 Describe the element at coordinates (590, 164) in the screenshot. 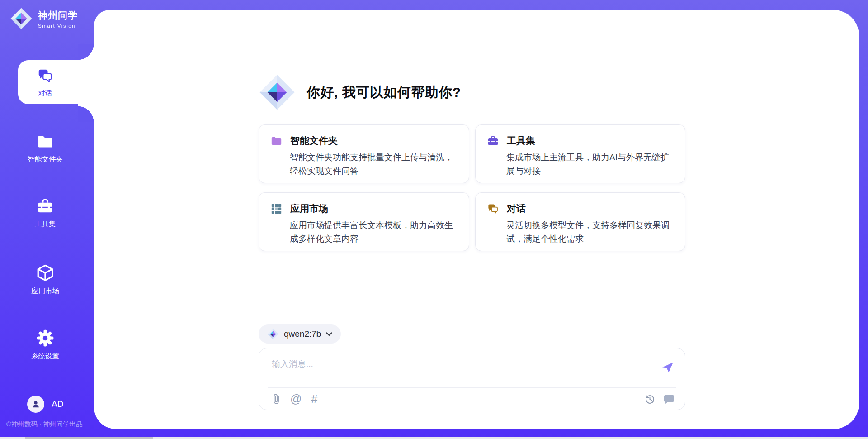

I see `card-description: 集成市场上主流工具，助力AI与外界无缝扩展与对接` at that location.